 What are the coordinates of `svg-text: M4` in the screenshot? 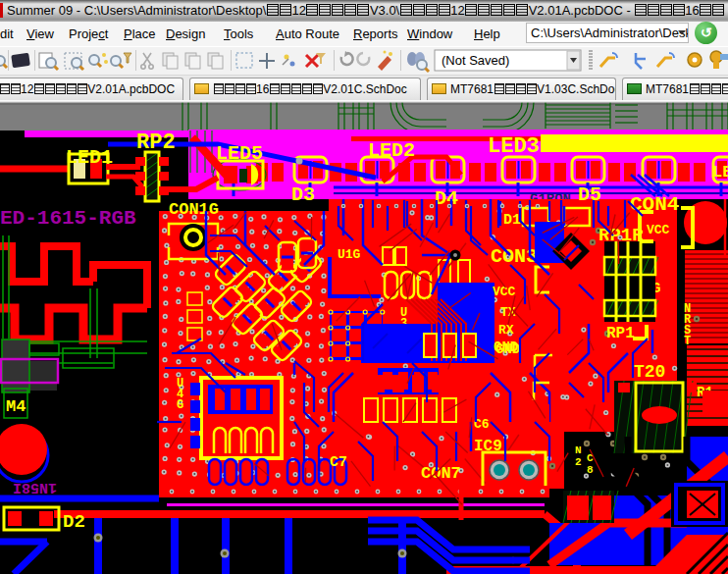 It's located at (16, 406).